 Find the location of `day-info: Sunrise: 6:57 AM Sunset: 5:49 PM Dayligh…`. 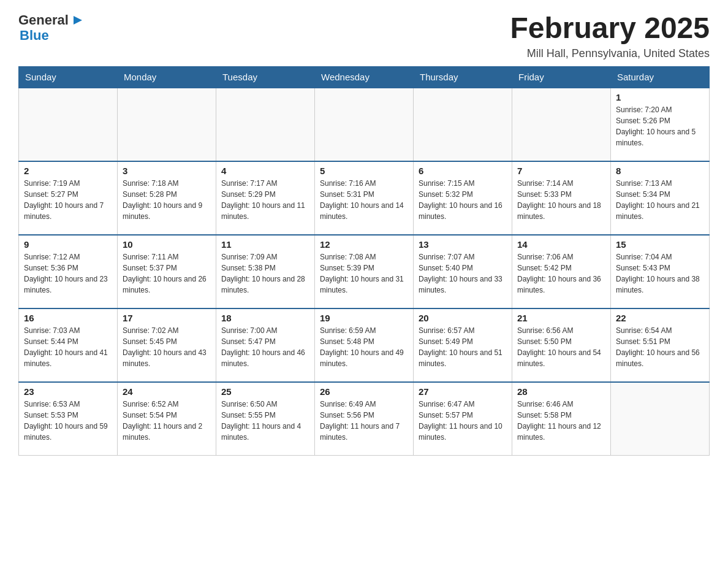

day-info: Sunrise: 6:57 AM Sunset: 5:49 PM Dayligh… is located at coordinates (463, 347).